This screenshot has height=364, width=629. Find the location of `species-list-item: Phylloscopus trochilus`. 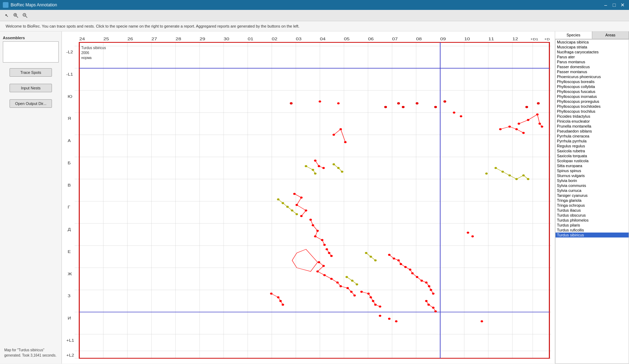

species-list-item: Phylloscopus trochilus is located at coordinates (592, 111).